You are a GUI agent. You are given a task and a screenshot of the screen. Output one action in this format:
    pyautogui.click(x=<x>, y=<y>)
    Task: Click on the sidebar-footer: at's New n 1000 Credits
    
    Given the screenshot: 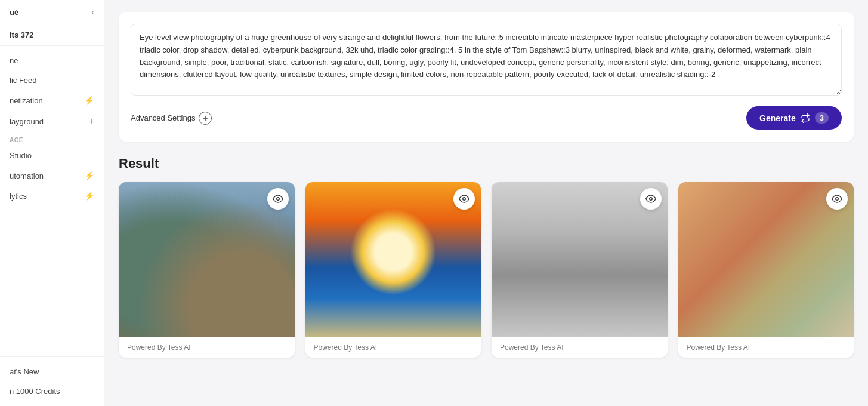 What is the action you would take?
    pyautogui.click(x=52, y=381)
    